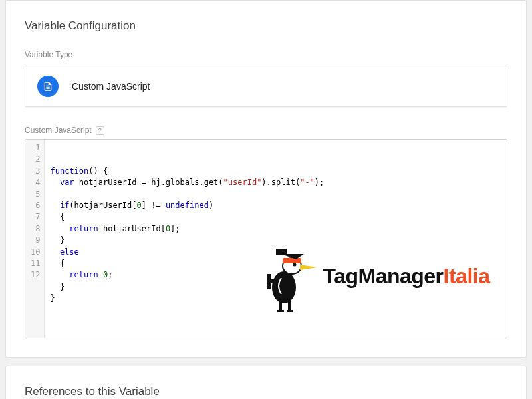 The width and height of the screenshot is (532, 399). What do you see at coordinates (266, 382) in the screenshot?
I see `references-card: References to this Variable` at bounding box center [266, 382].